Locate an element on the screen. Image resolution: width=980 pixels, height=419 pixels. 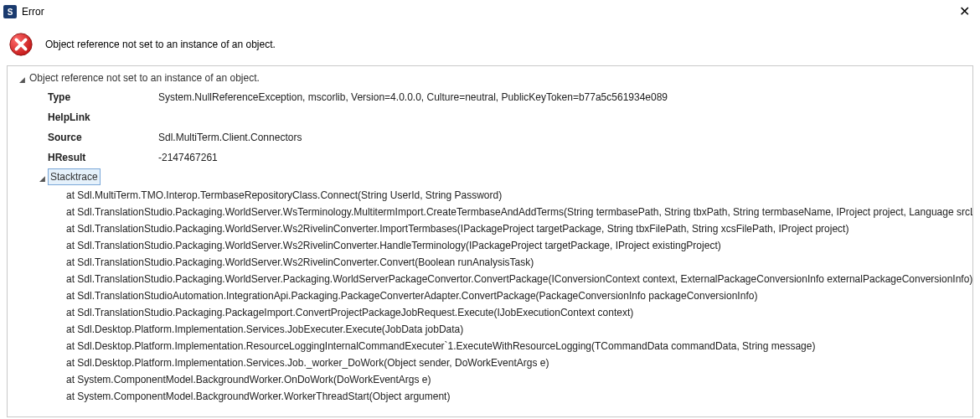
tree-root-label: Object reference not set to an instance … is located at coordinates (144, 78).